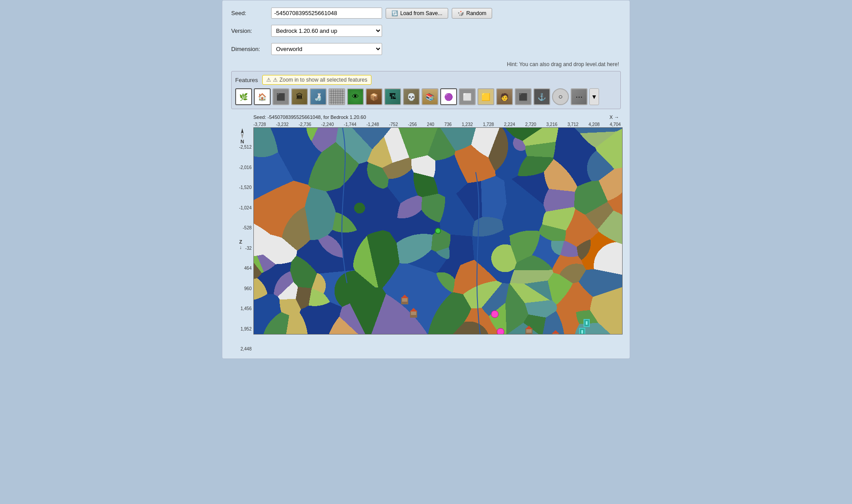  What do you see at coordinates (269, 80) in the screenshot?
I see `warning-icon: ⚠` at bounding box center [269, 80].